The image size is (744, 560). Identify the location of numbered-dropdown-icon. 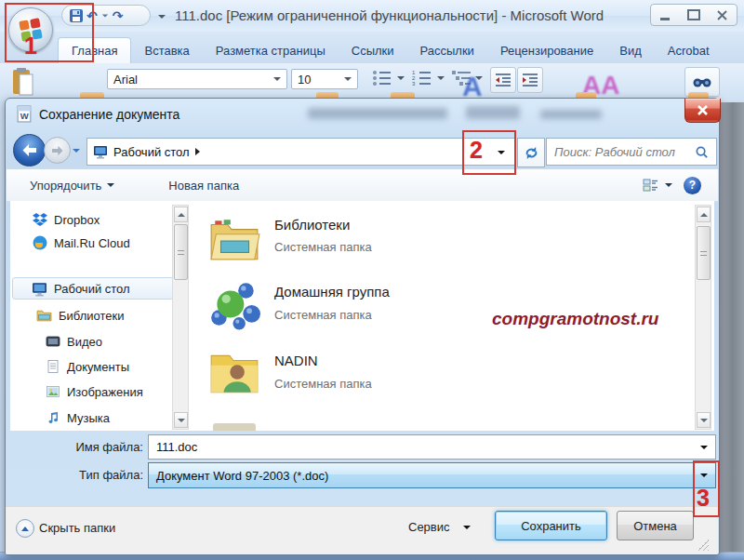
(441, 78).